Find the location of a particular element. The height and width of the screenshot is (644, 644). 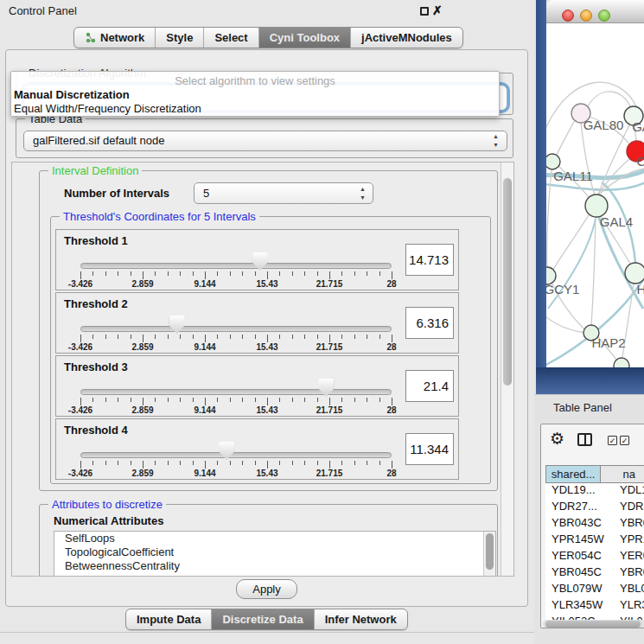

close-panel-icon: ✗ is located at coordinates (437, 10).